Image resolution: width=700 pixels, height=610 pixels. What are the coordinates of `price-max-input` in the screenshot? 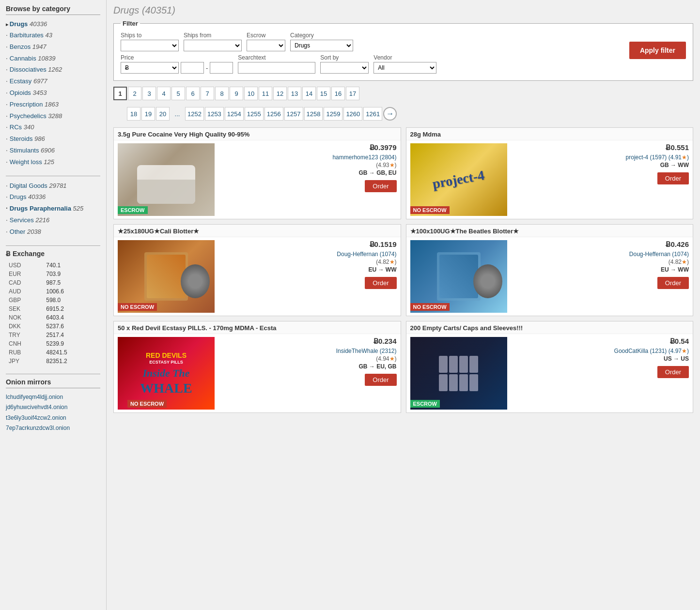 It's located at (221, 68).